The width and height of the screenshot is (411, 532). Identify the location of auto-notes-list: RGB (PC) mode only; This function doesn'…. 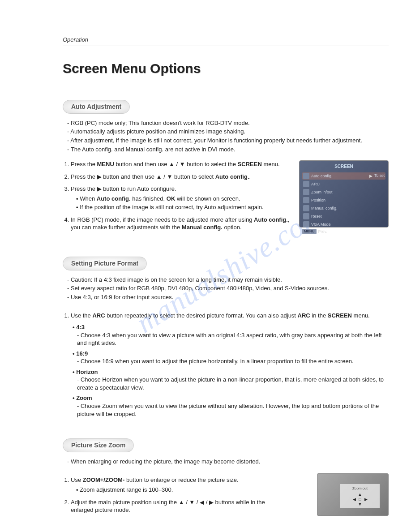
(226, 136).